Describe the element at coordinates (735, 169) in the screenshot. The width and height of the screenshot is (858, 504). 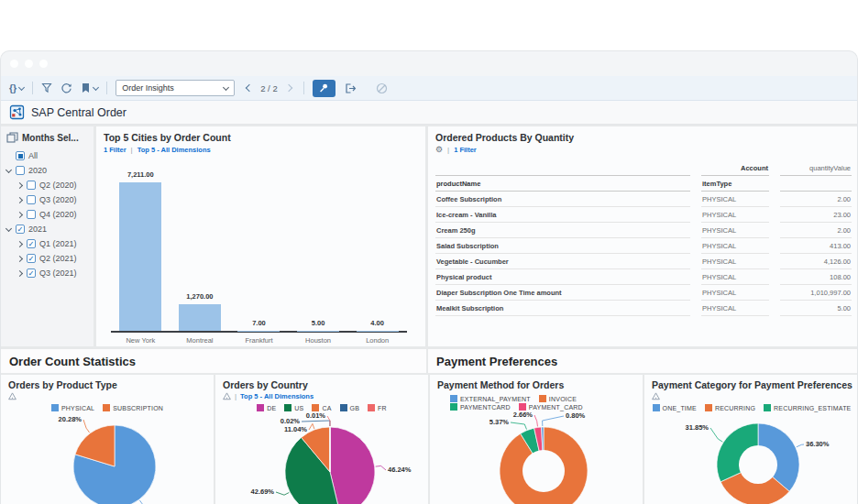
I see `table-group-header-account: Account` at that location.